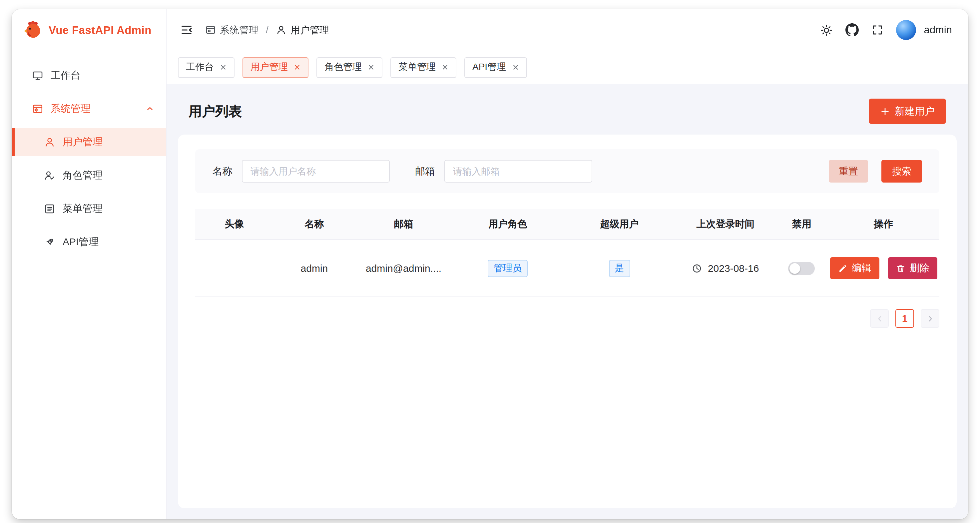 Image resolution: width=980 pixels, height=523 pixels. What do you see at coordinates (89, 75) in the screenshot?
I see `sidebar-item-workbench: 工作台` at bounding box center [89, 75].